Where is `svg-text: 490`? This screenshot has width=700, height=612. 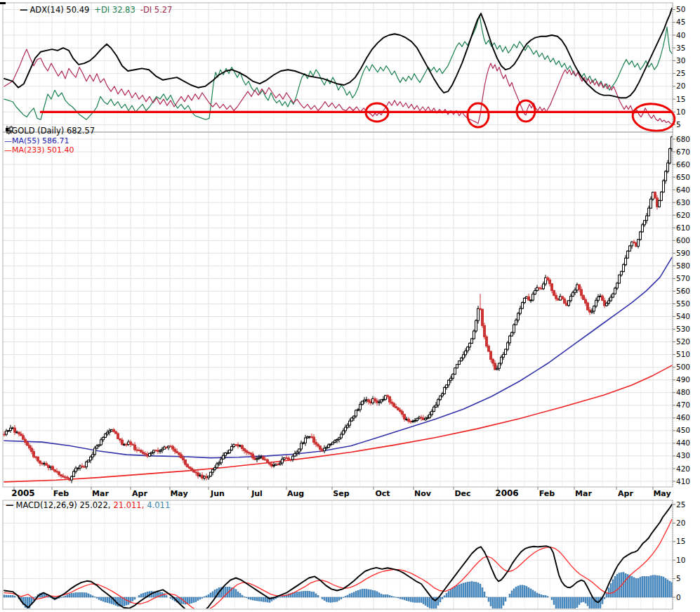
svg-text: 490 is located at coordinates (683, 379).